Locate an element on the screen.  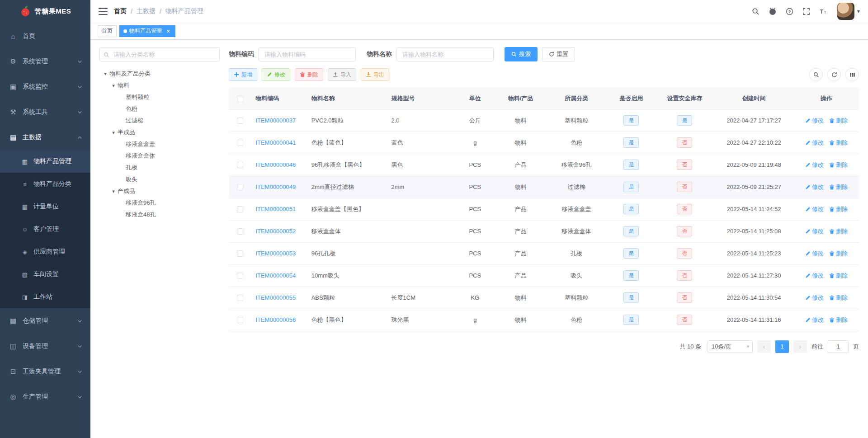
tree-node: 移液盒96孔 is located at coordinates (160, 203).